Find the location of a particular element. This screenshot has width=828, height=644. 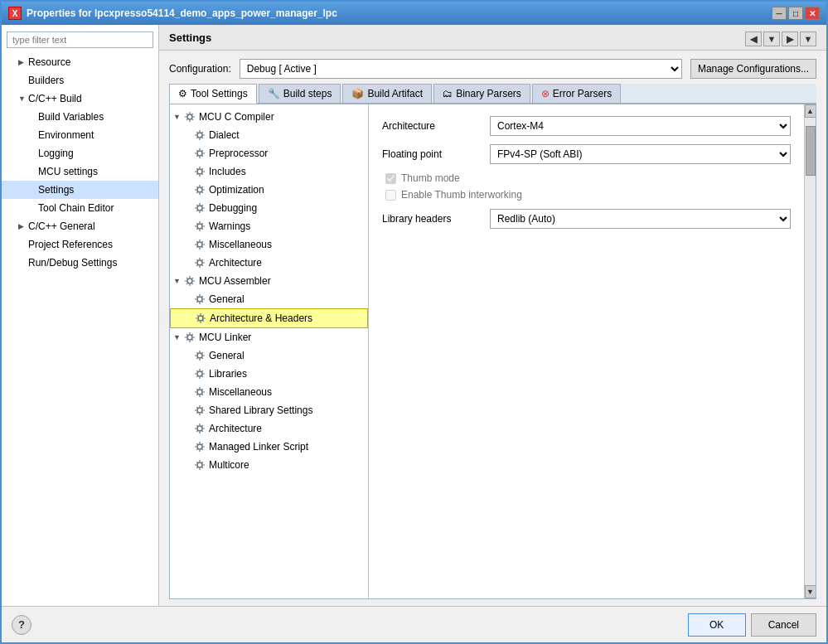

filter-input is located at coordinates (80, 40).